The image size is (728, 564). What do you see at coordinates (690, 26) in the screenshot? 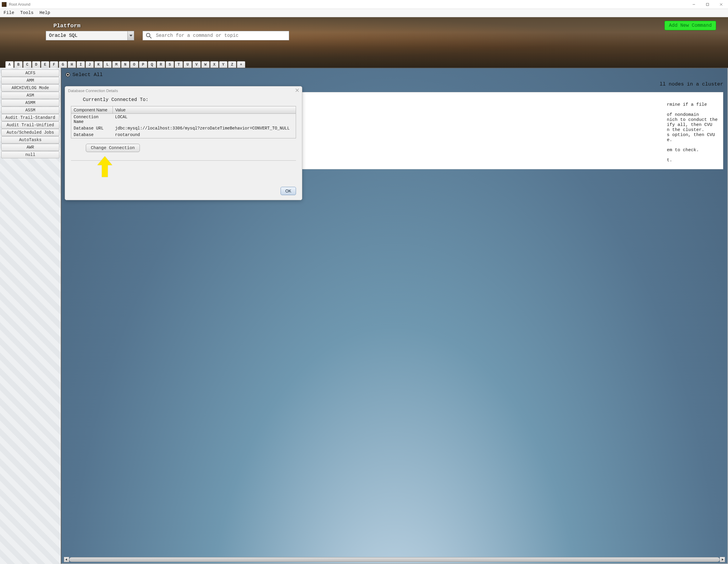
I see `add-new-command-label: Add New Command` at bounding box center [690, 26].